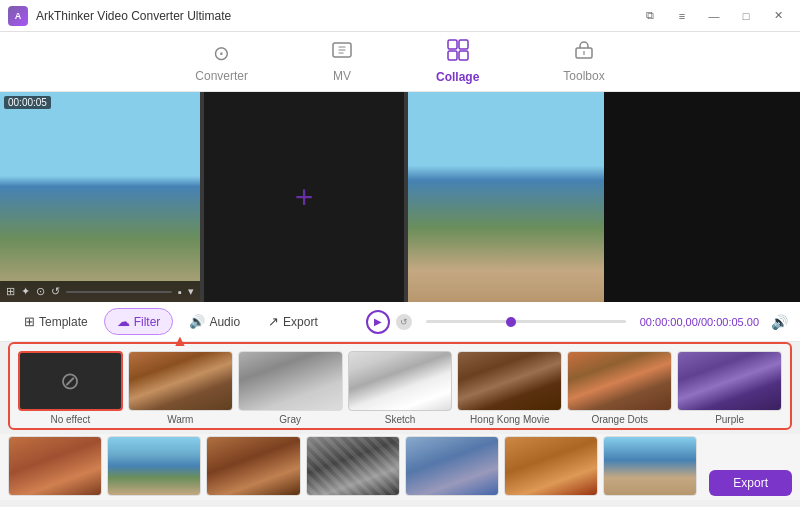 The width and height of the screenshot is (800, 507). I want to click on restore-btn: ⧉, so click(650, 16).